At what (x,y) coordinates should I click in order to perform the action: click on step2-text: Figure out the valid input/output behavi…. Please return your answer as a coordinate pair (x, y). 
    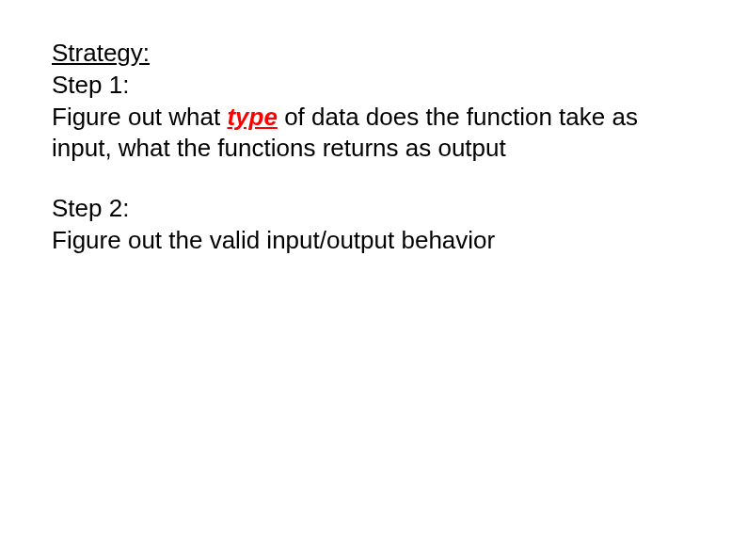
    Looking at the image, I should click on (374, 241).